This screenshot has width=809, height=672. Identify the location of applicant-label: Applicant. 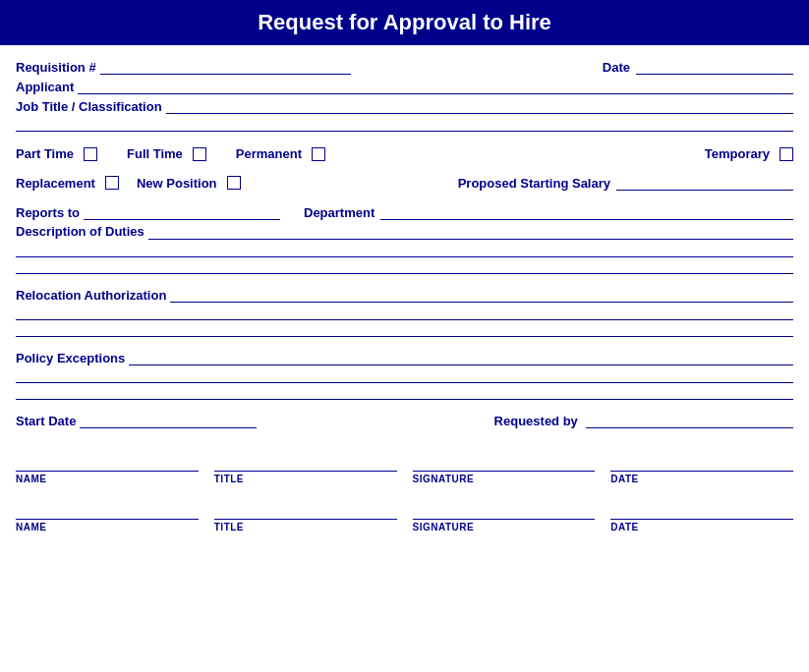
(45, 86).